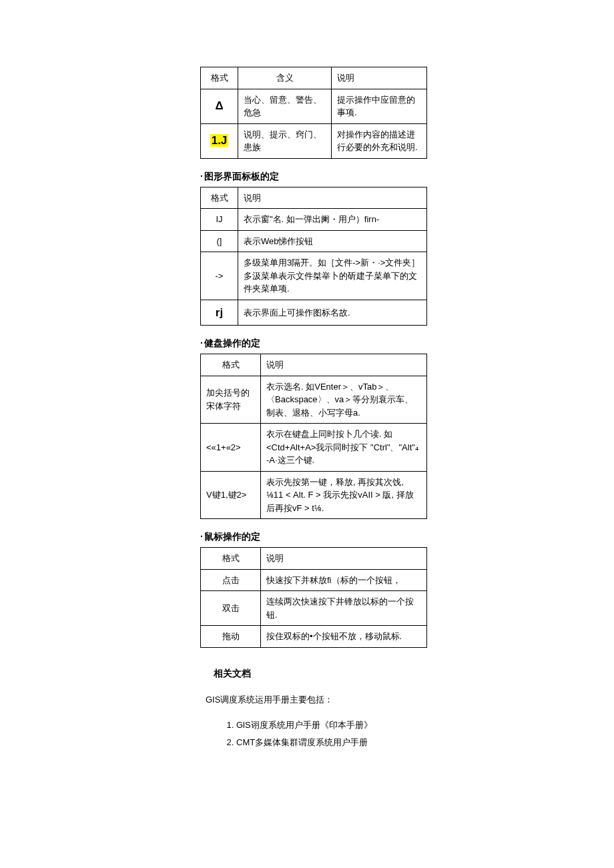 The width and height of the screenshot is (614, 868). What do you see at coordinates (231, 495) in the screenshot?
I see `cell-format: V键1,键2>` at bounding box center [231, 495].